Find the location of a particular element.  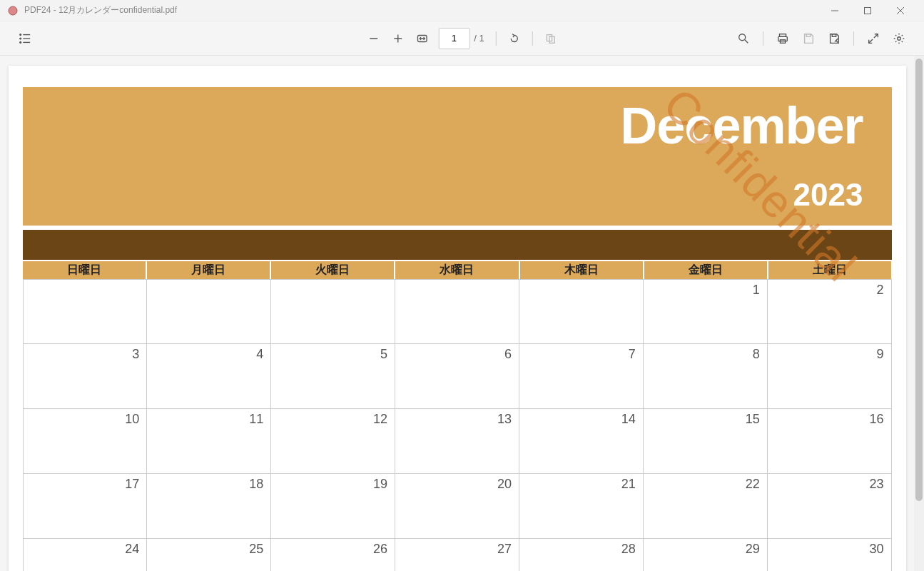

calendar-cell: 8 is located at coordinates (706, 377).